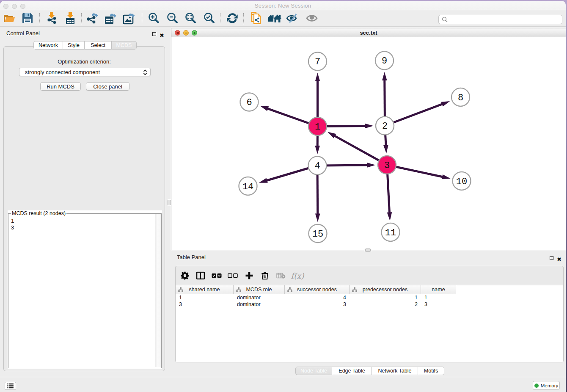 The image size is (567, 392). Describe the element at coordinates (317, 62) in the screenshot. I see `graph-node-label-7: 7` at that location.